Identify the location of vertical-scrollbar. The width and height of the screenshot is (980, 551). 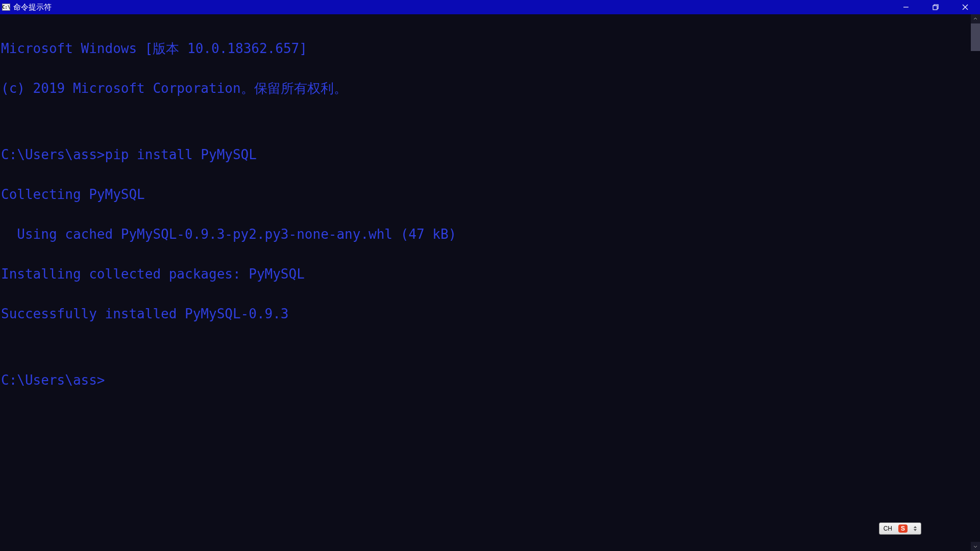
(975, 283).